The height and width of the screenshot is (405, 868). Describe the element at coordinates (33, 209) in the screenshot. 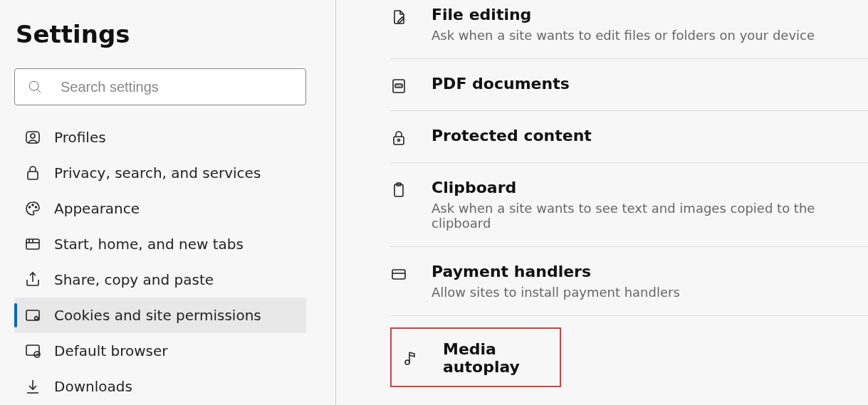

I see `palette-icon` at that location.